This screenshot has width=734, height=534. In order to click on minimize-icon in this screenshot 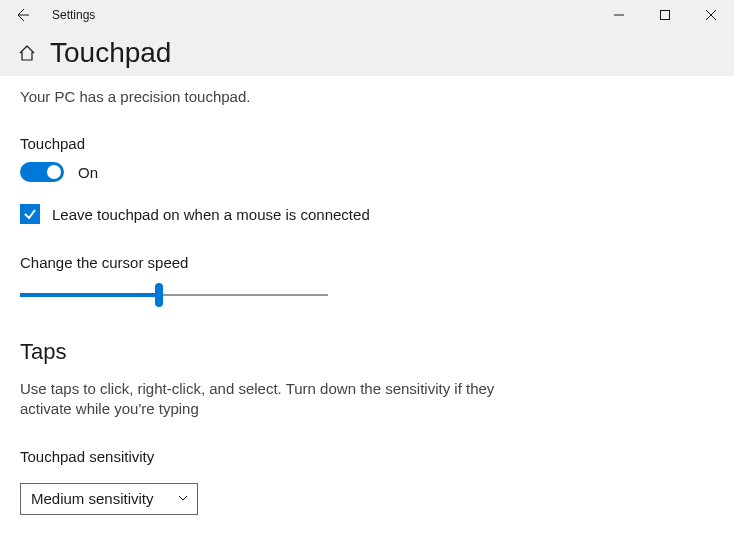, I will do `click(619, 15)`.